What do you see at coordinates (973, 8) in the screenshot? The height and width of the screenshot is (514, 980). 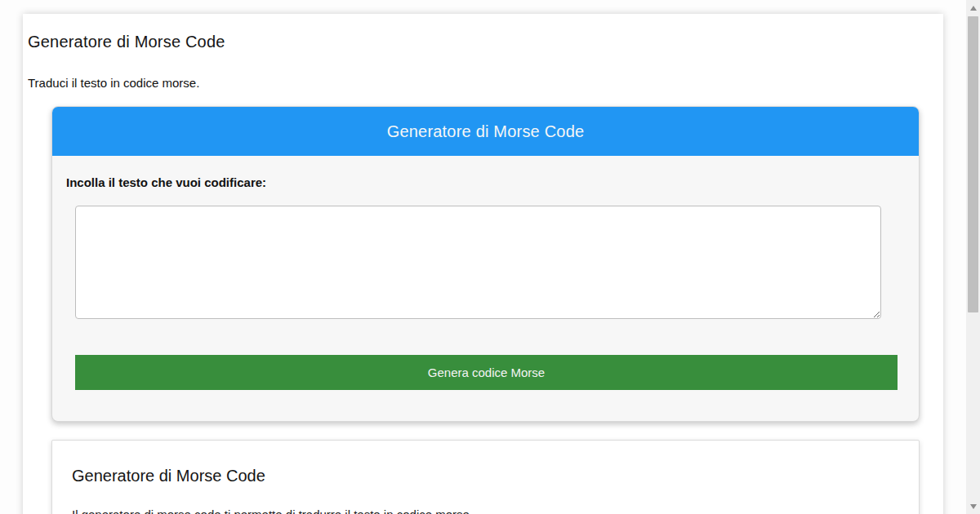 I see `scrollbar-up-button` at bounding box center [973, 8].